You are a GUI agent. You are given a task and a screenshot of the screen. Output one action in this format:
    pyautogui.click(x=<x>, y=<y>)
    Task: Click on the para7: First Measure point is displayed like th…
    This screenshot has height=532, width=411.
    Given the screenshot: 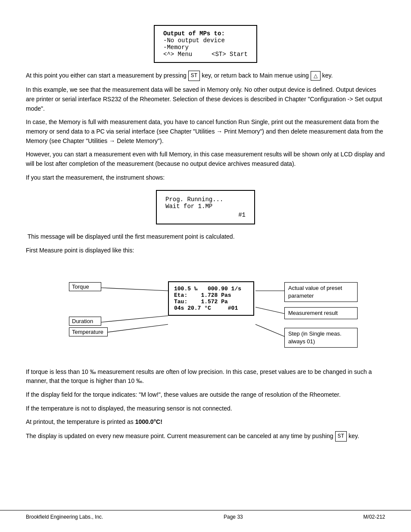 What is the action you would take?
    pyautogui.click(x=206, y=251)
    